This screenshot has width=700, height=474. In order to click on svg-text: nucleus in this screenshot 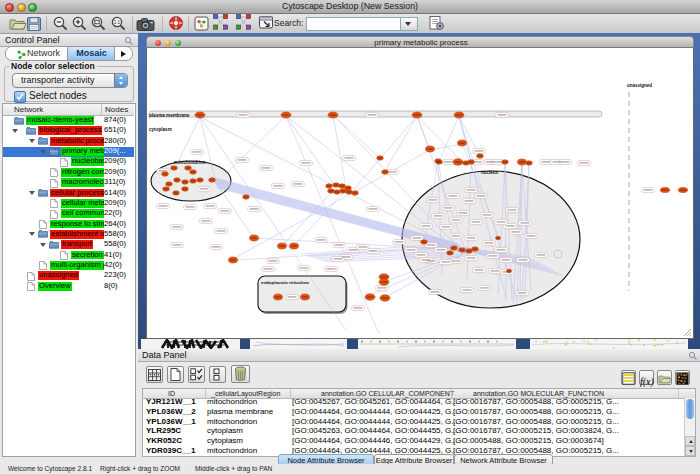, I will do `click(490, 172)`.